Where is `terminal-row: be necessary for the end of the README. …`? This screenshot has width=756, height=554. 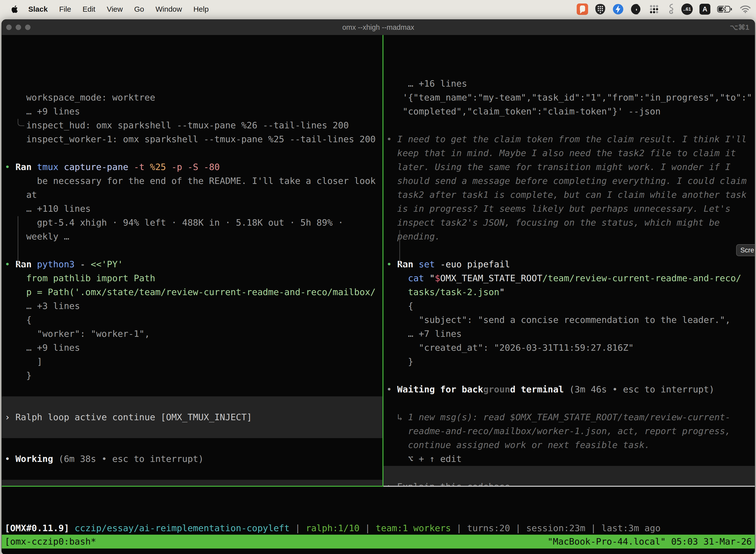 terminal-row: be necessary for the end of the README. … is located at coordinates (192, 181).